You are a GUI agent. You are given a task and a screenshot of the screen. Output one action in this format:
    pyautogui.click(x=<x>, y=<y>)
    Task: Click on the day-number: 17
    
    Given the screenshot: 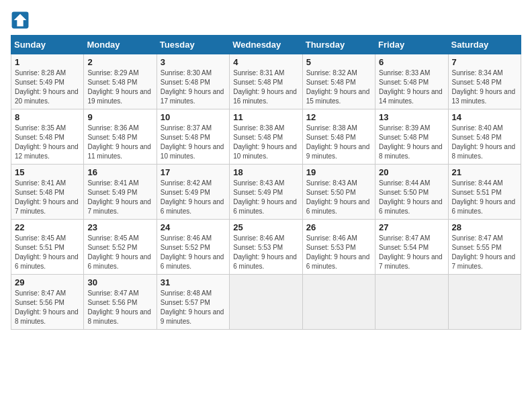 What is the action you would take?
    pyautogui.click(x=193, y=172)
    